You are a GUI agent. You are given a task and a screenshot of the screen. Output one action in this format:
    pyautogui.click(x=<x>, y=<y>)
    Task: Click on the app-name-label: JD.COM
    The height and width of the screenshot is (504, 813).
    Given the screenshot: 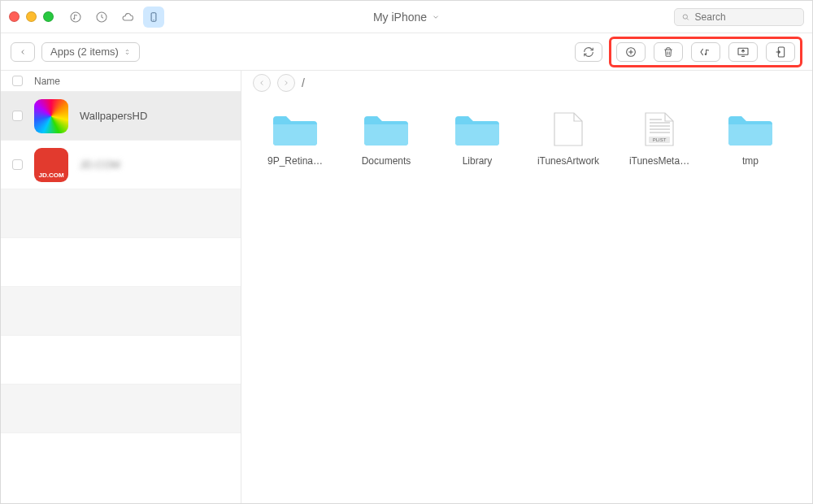 What is the action you would take?
    pyautogui.click(x=100, y=164)
    